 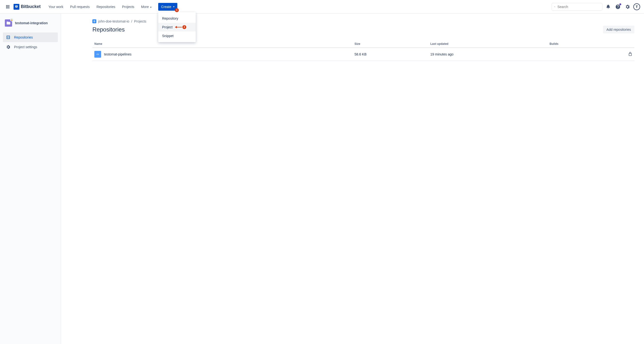 I want to click on app-switcher-button, so click(x=8, y=7).